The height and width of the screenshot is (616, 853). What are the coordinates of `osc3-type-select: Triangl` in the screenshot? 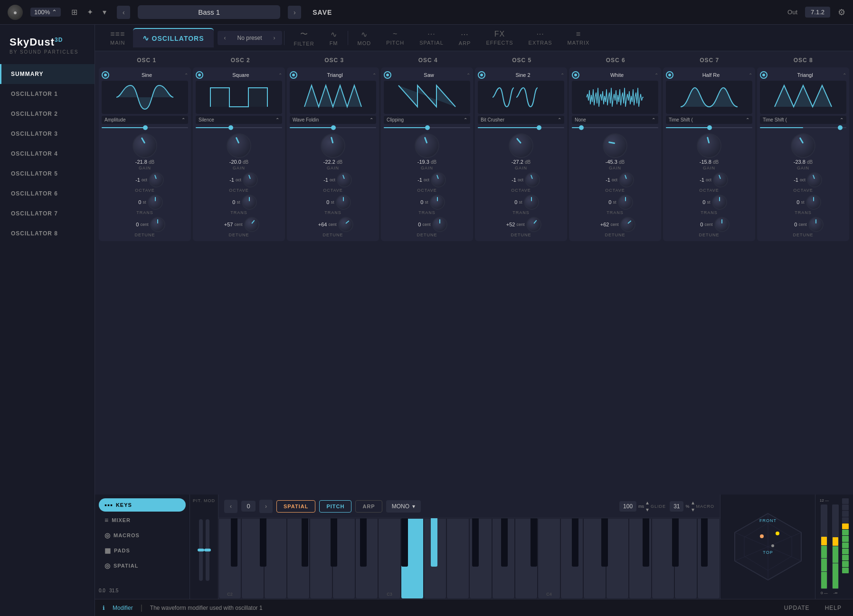 It's located at (335, 75).